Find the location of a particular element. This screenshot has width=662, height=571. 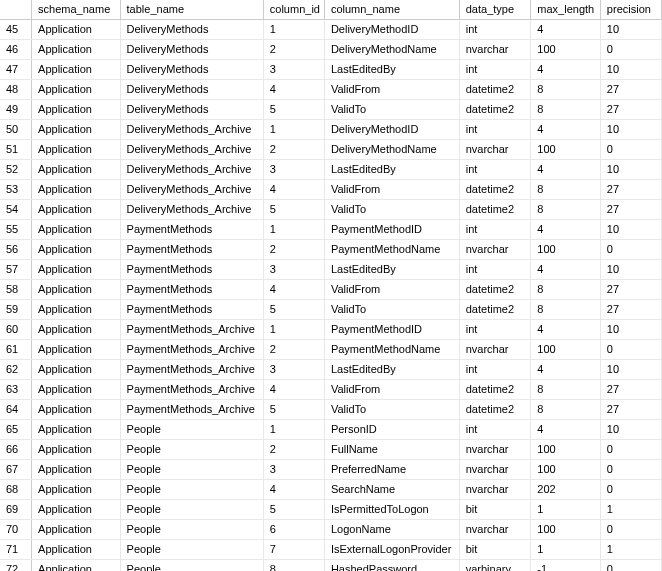

table-row: 57ApplicationPaymentMethods3LastEditedBy… is located at coordinates (331, 270).